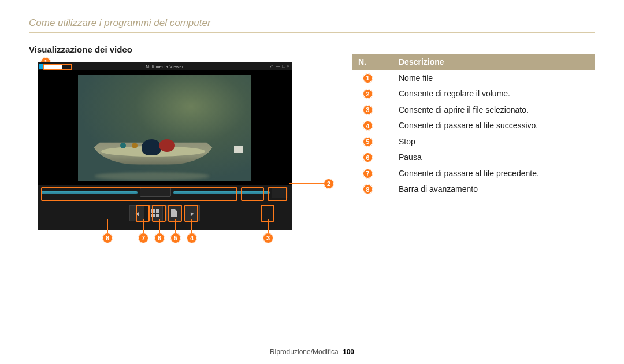 Image resolution: width=624 pixels, height=364 pixels. I want to click on window-title: Multimedia Viewer, so click(165, 67).